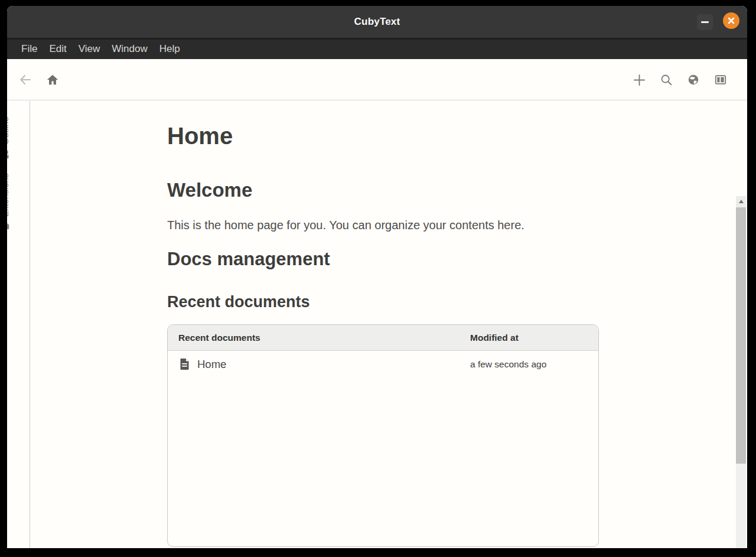 The height and width of the screenshot is (557, 756). Describe the element at coordinates (58, 49) in the screenshot. I see `menu-edit: Edit` at that location.